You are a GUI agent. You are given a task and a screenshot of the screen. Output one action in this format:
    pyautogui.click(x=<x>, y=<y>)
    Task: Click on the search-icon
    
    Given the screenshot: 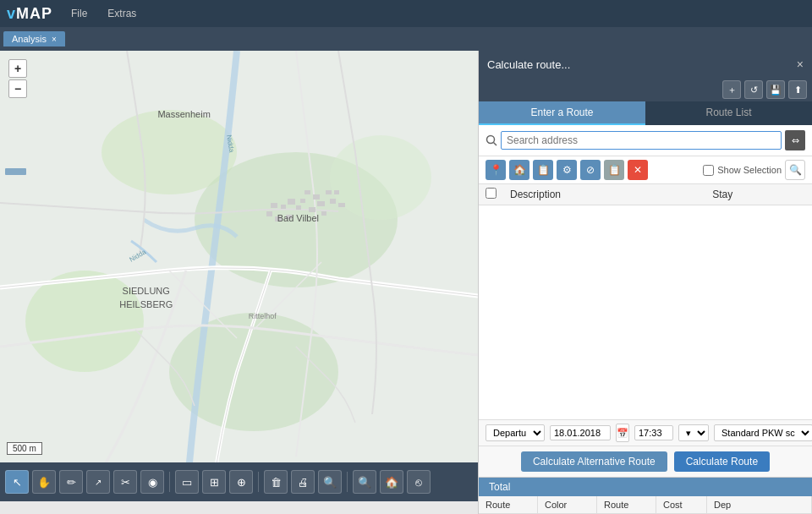 What is the action you would take?
    pyautogui.click(x=491, y=140)
    